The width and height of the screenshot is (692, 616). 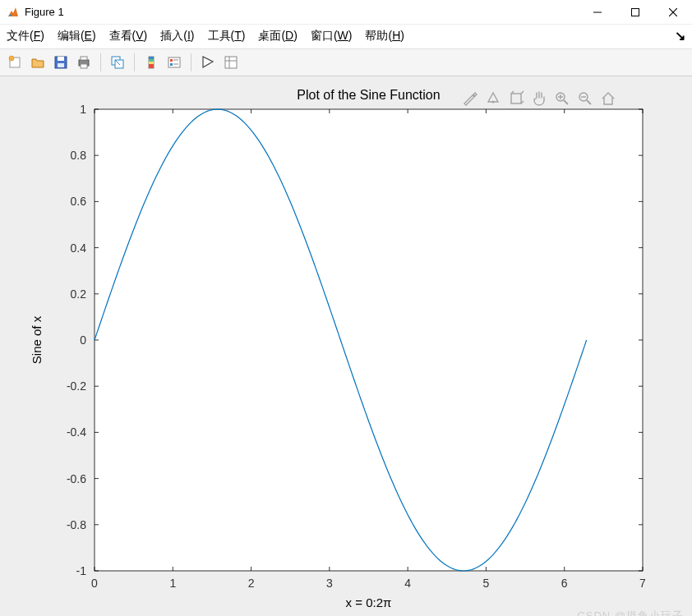 What do you see at coordinates (83, 340) in the screenshot?
I see `y-tick-label: 0` at bounding box center [83, 340].